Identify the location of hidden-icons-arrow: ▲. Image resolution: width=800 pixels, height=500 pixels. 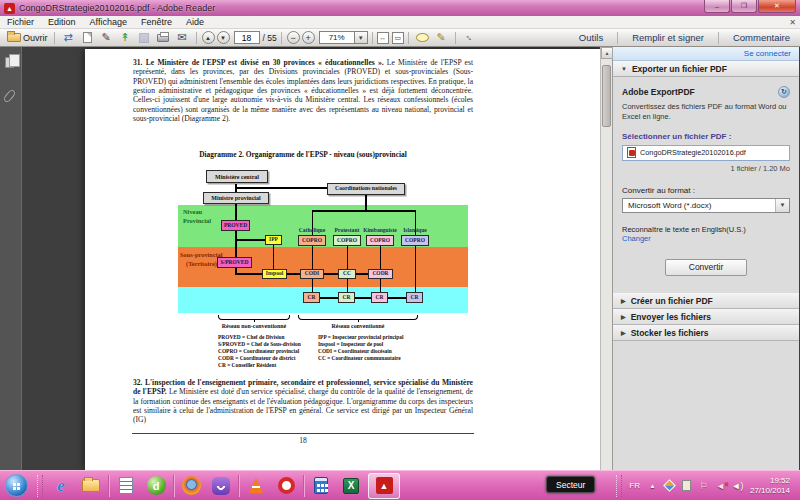
(652, 486).